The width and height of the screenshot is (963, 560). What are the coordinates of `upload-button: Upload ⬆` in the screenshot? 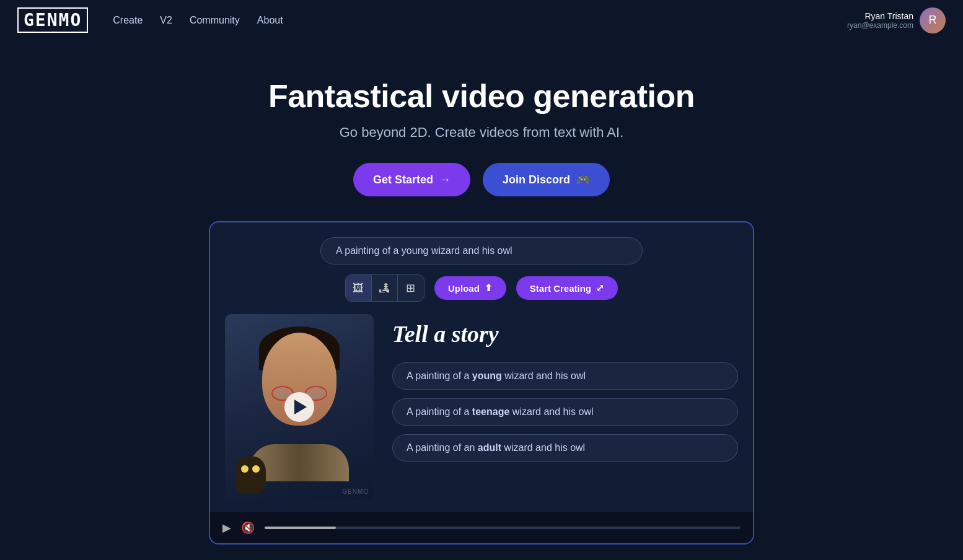 It's located at (470, 288).